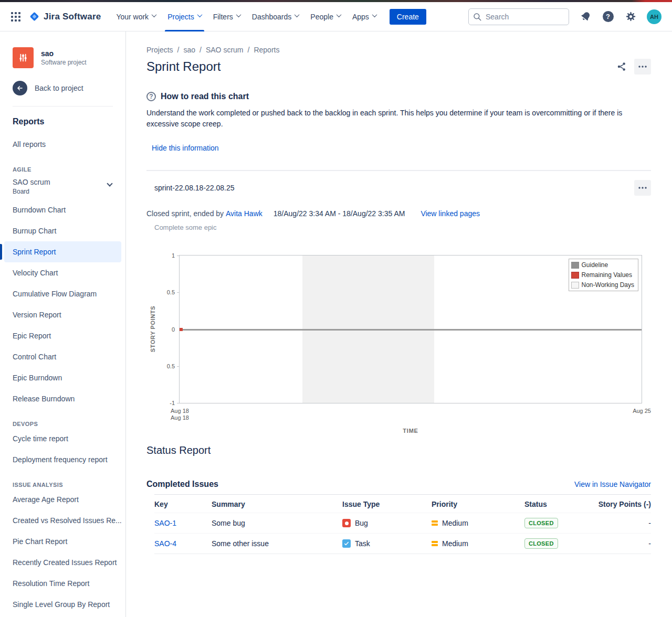 This screenshot has width=672, height=617. What do you see at coordinates (189, 50) in the screenshot?
I see `breadcrumb-sao: sao` at bounding box center [189, 50].